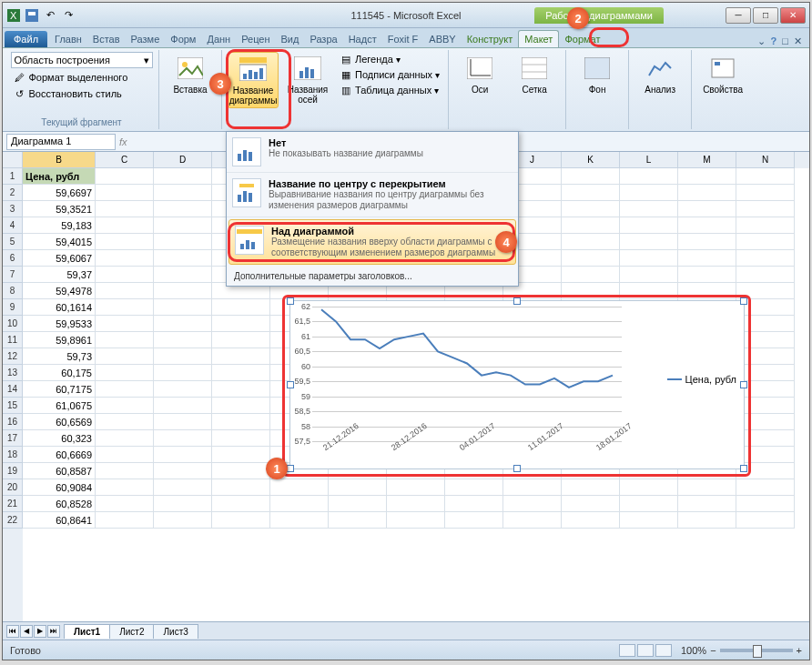  I want to click on cell: 60,6669, so click(59, 455).